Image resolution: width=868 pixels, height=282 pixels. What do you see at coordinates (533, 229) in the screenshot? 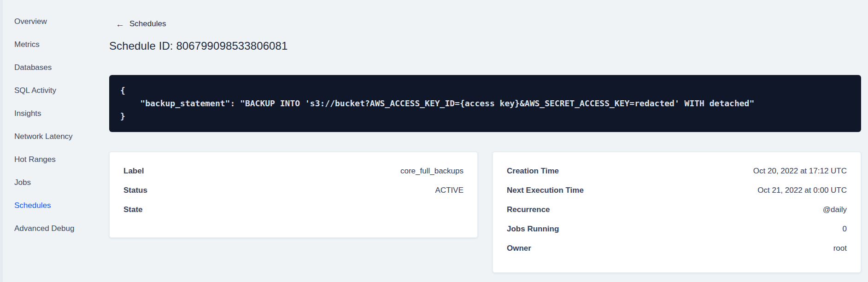
I see `jobs-running-key: Jobs Running` at bounding box center [533, 229].